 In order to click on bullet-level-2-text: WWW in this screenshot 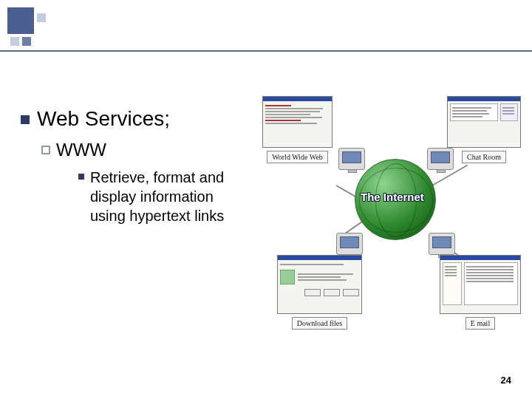, I will do `click(81, 150)`.